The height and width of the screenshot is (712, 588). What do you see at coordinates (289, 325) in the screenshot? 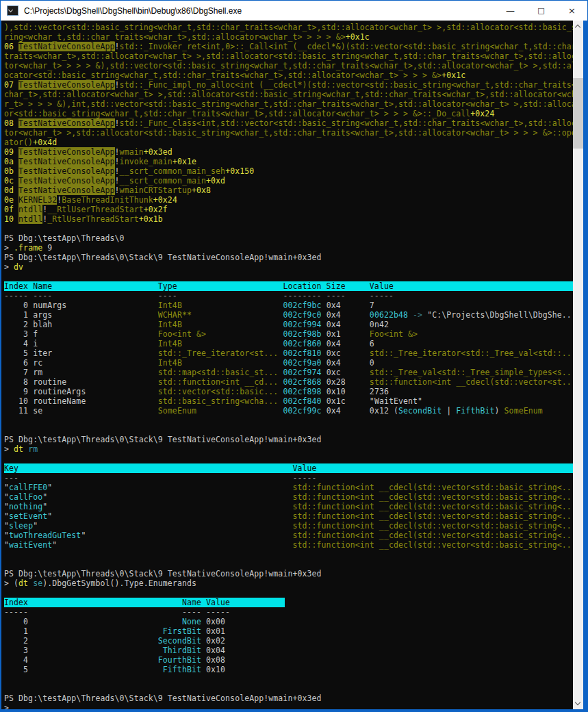
I see `table-row: 2 blah Int4B 002cf994 0x4 0n42` at bounding box center [289, 325].